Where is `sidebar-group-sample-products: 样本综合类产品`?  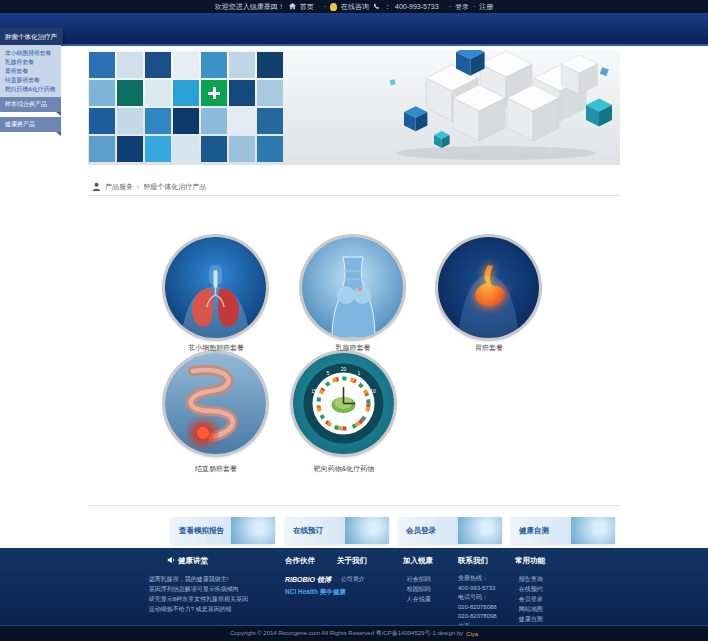
sidebar-group-sample-products: 样本综合类产品 is located at coordinates (30, 104).